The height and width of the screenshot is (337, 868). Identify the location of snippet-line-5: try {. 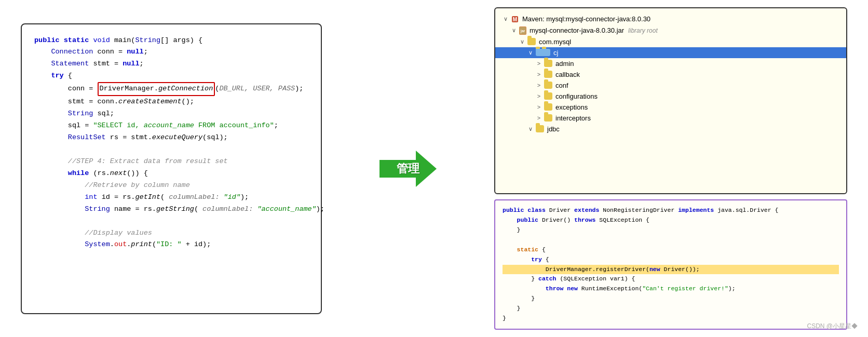
(671, 260).